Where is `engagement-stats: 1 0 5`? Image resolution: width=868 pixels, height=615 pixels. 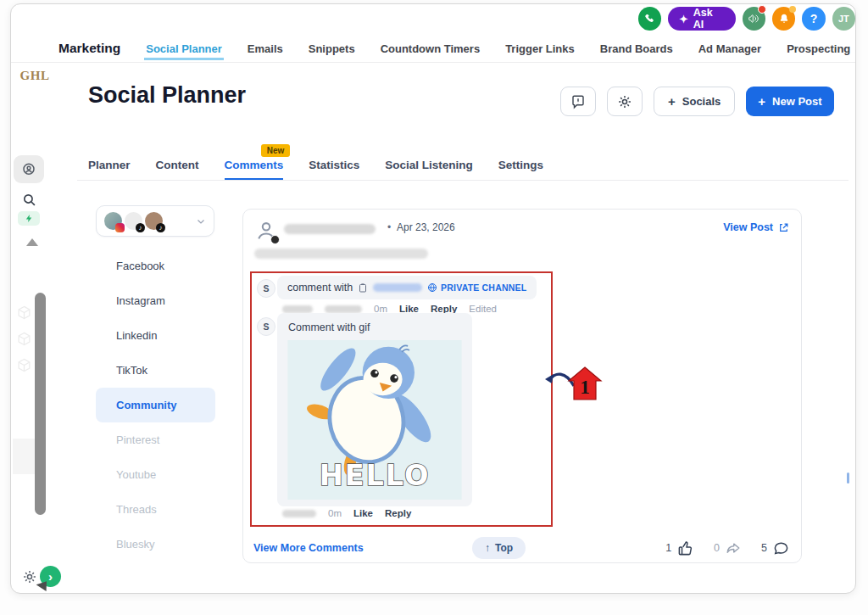
engagement-stats: 1 0 5 is located at coordinates (727, 548).